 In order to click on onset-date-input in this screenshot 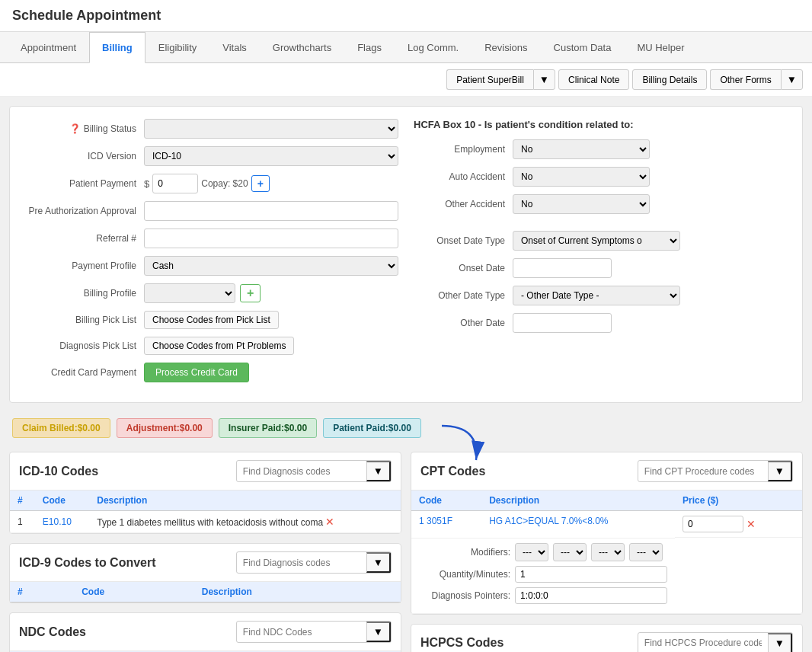, I will do `click(562, 268)`.